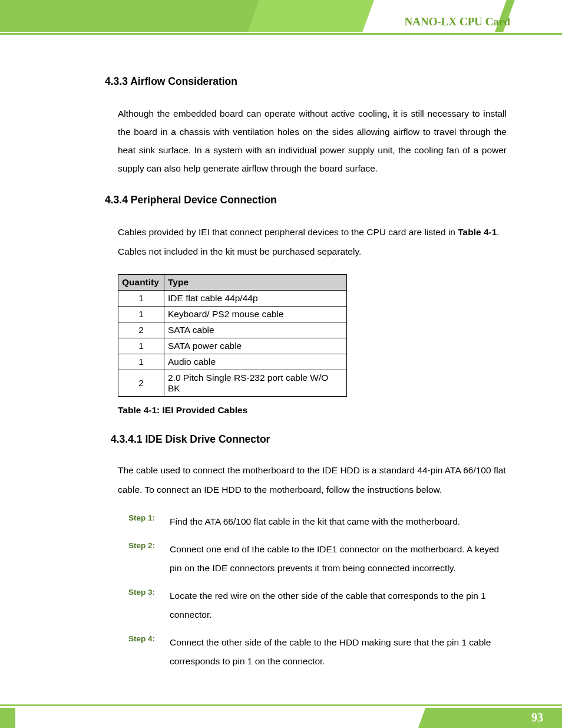 Image resolution: width=562 pixels, height=728 pixels. Describe the element at coordinates (320, 522) in the screenshot. I see `step-item: Step 1: Find the ATA 66/100 flat cable i…` at that location.